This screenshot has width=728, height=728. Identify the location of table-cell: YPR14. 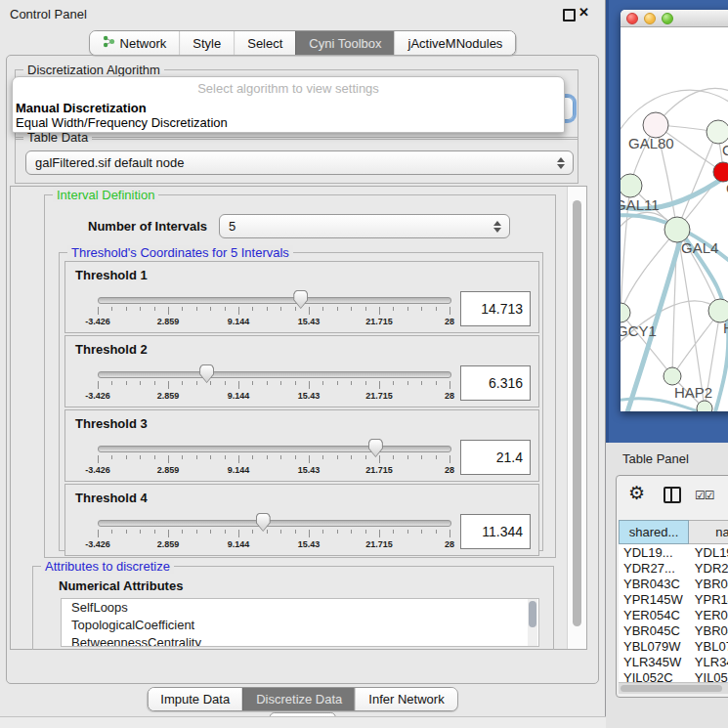
(707, 600).